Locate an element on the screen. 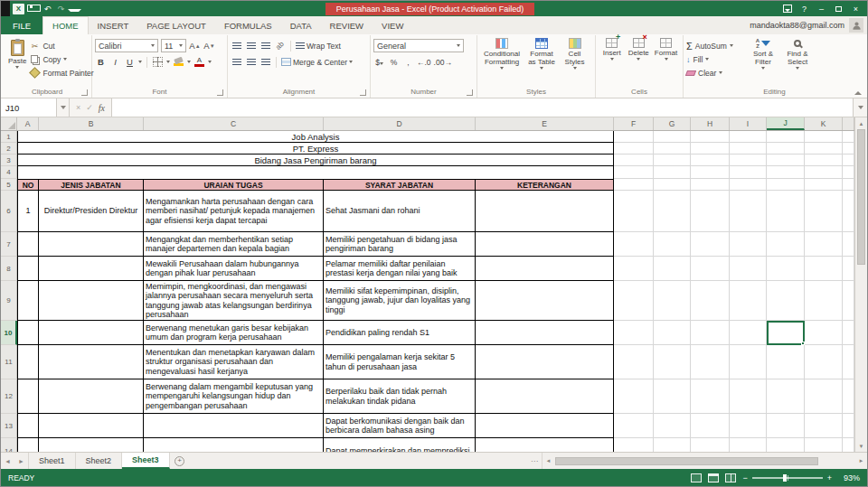  column-header-B: B is located at coordinates (91, 124).